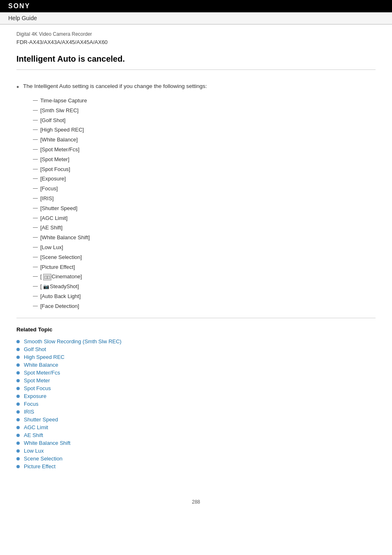 Image resolution: width=392 pixels, height=555 pixels. Describe the element at coordinates (204, 101) in the screenshot. I see `list-item: Time-lapse Capture` at that location.